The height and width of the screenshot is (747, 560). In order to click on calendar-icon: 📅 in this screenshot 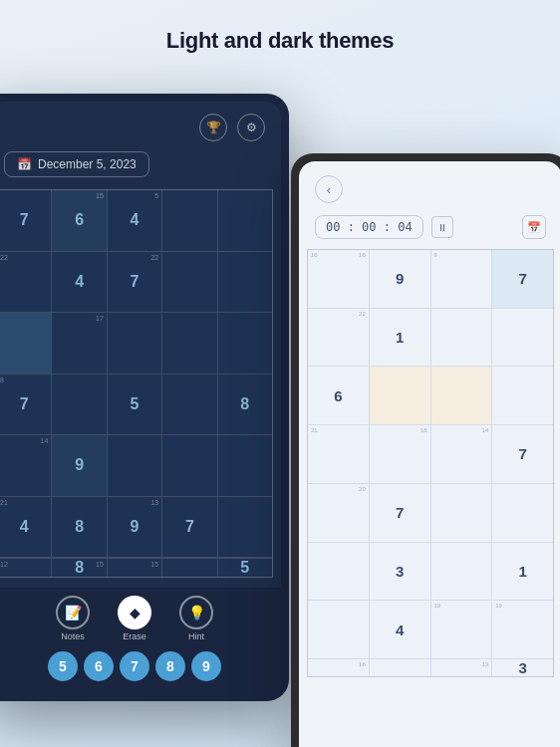, I will do `click(24, 164)`.